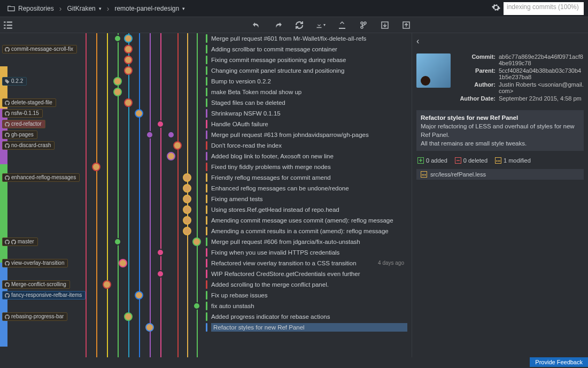  I want to click on branch-ref-pill: cred-refactor, so click(24, 124).